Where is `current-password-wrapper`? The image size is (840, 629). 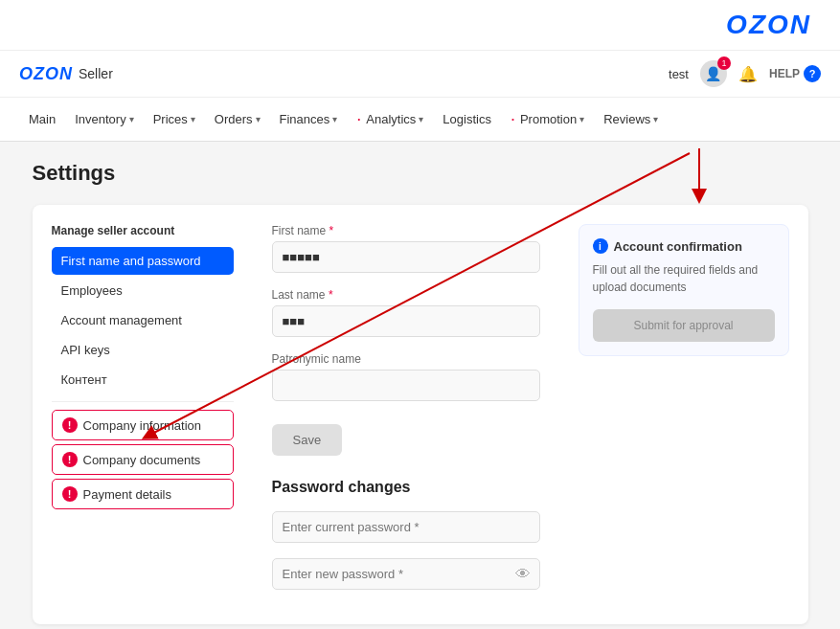 current-password-wrapper is located at coordinates (406, 527).